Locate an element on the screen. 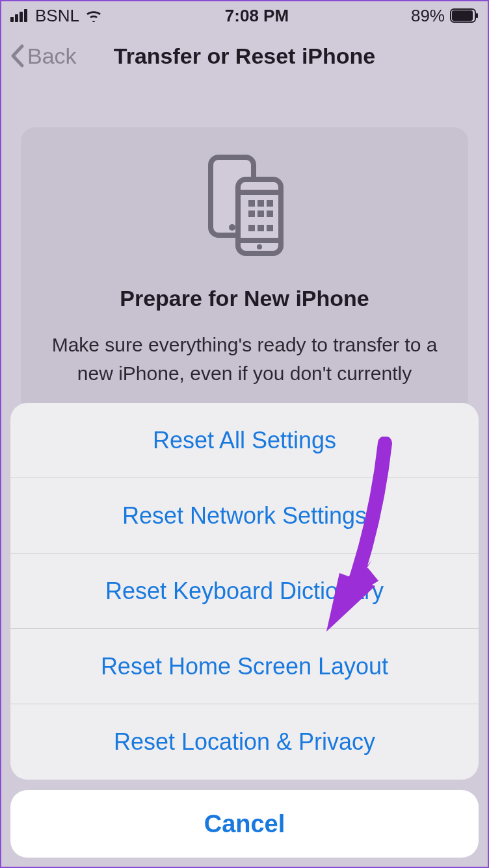  action-sheet-cancel-group: Cancel is located at coordinates (244, 824).